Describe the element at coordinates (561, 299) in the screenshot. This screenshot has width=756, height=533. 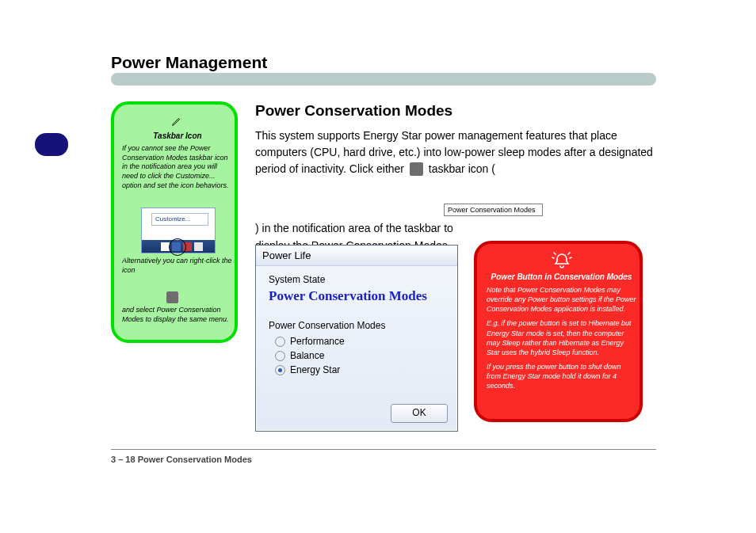
I see `warning-p1: Note that Power Conservation Modes may o…` at that location.